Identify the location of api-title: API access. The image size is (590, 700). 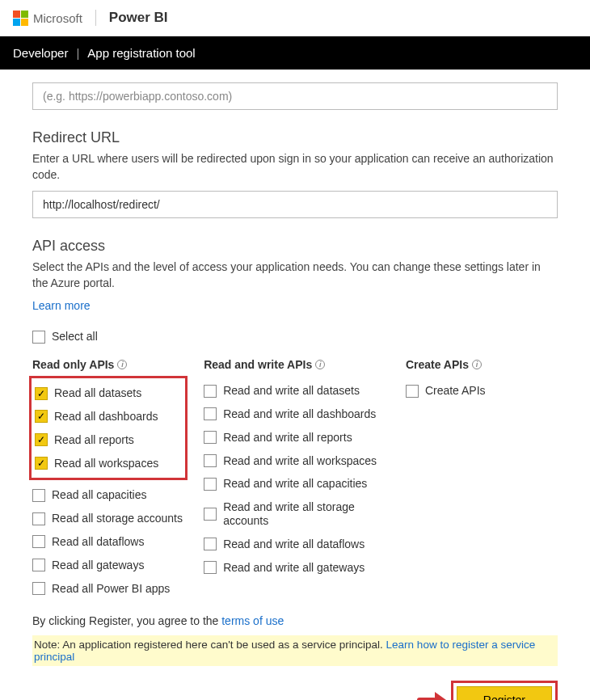
(295, 246).